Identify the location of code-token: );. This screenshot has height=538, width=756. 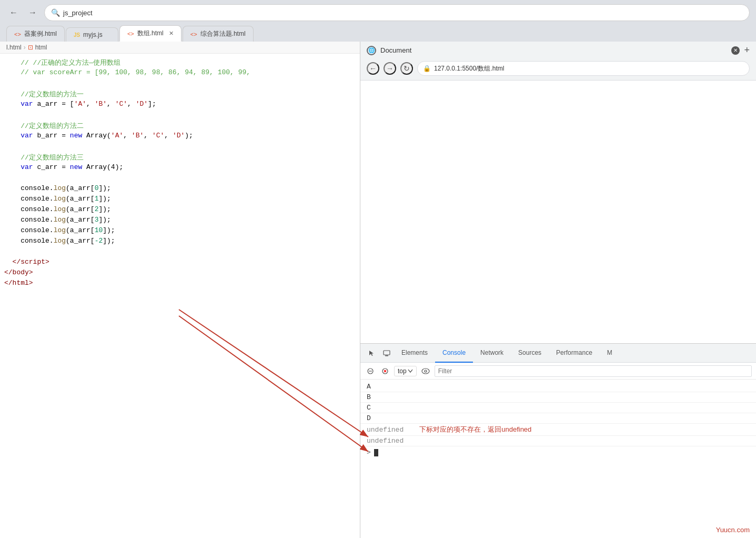
(189, 137).